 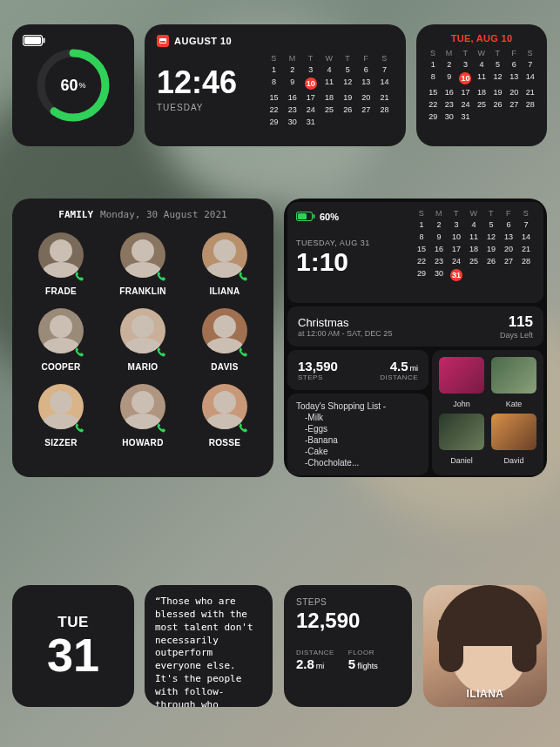 What do you see at coordinates (318, 366) in the screenshot?
I see `steps-value: 13,590` at bounding box center [318, 366].